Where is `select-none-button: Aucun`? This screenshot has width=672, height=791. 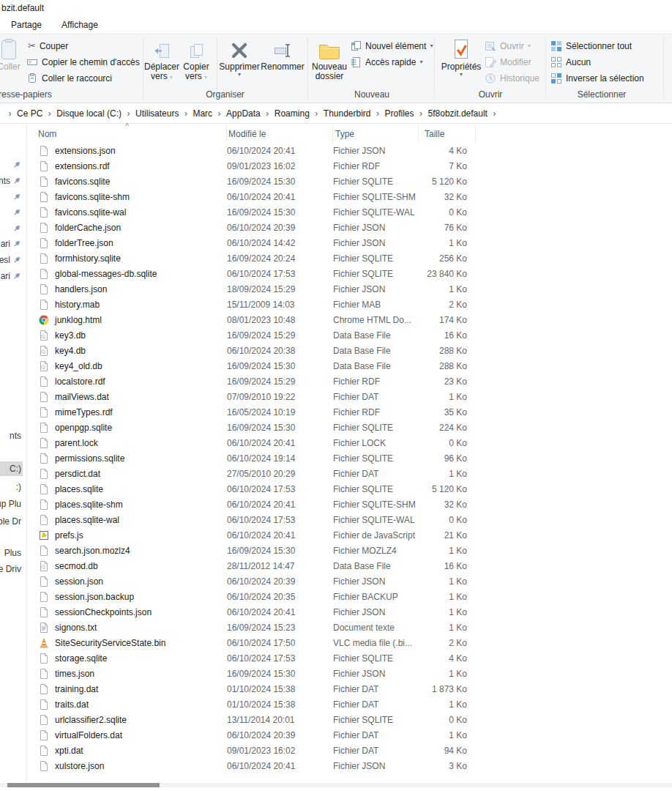 select-none-button: Aucun is located at coordinates (571, 62).